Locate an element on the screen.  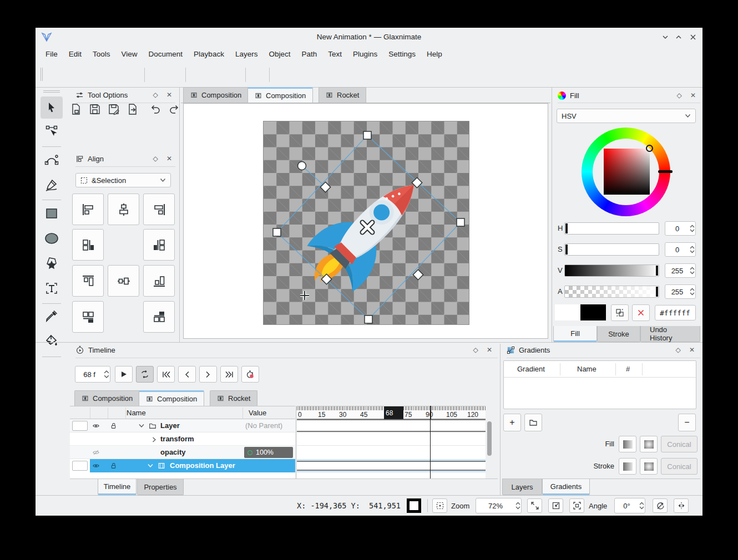
a-slider is located at coordinates (611, 292).